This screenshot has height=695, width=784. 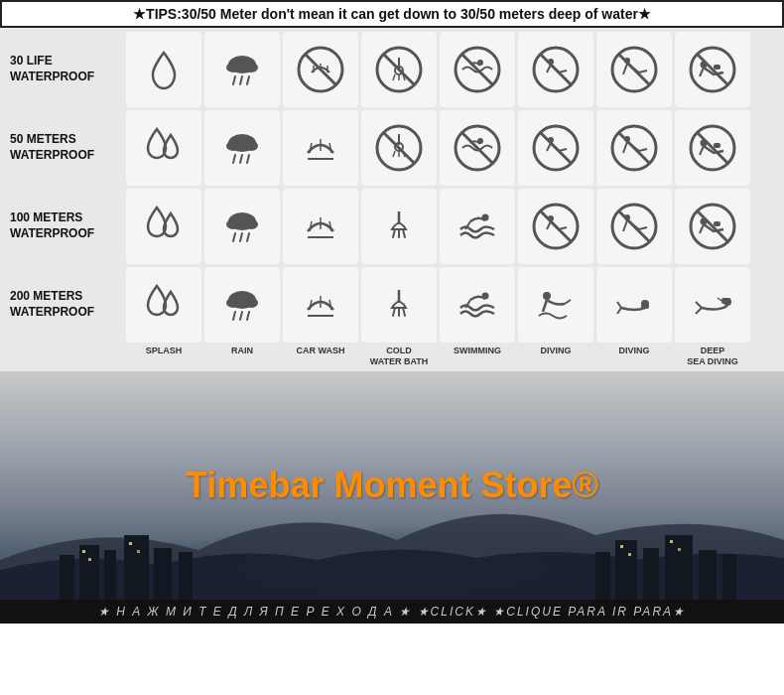 What do you see at coordinates (392, 612) in the screenshot?
I see `bottom-banner-text: ★ Н А Ж М И Т Е Д Л Я П Е Р Е Х О Д А ★ …` at bounding box center [392, 612].